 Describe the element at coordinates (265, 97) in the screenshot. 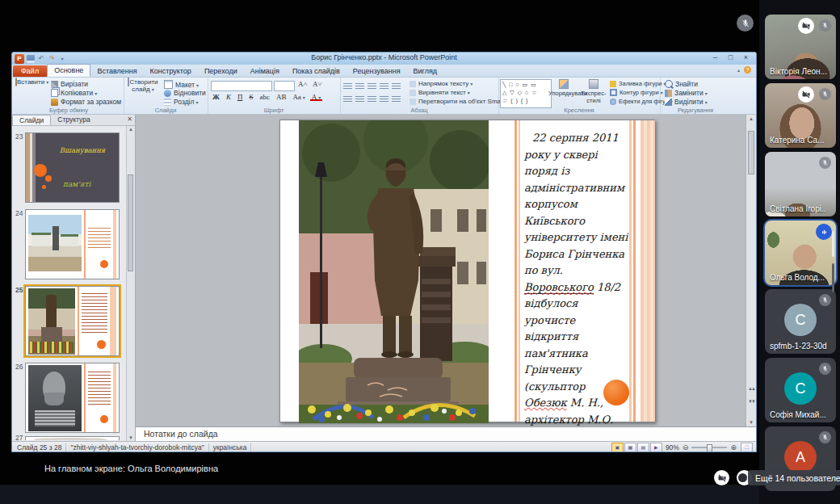

I see `shadow-button: abc` at that location.